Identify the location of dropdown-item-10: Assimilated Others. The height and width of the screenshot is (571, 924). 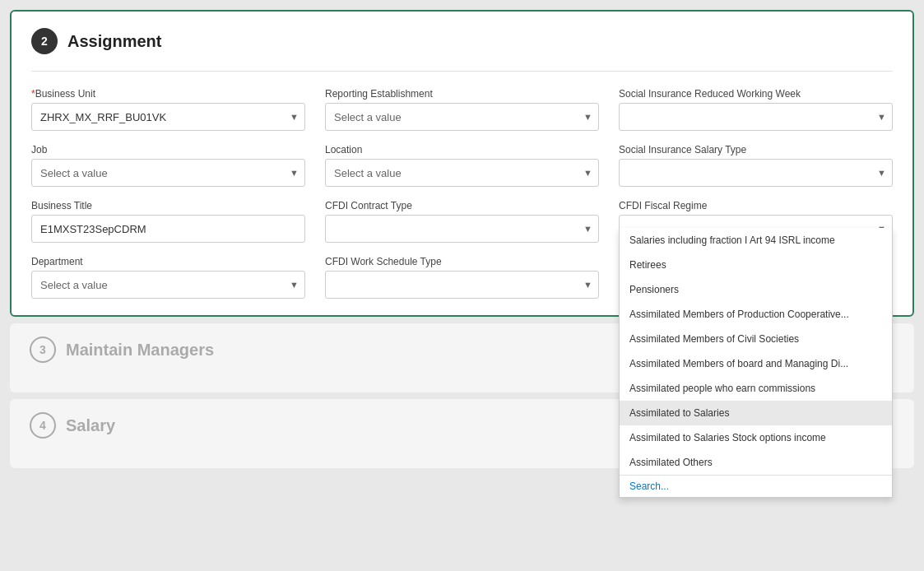
(755, 462).